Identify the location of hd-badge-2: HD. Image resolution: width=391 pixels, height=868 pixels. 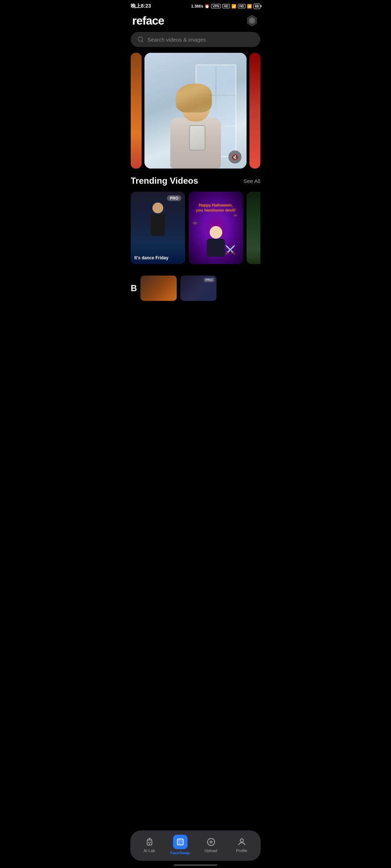
(242, 6).